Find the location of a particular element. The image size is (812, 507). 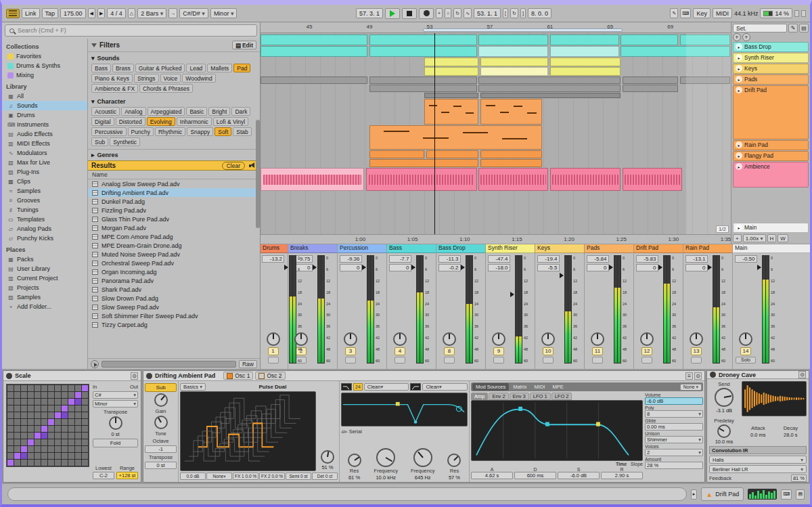

file-row-drifting-ambient-pad-adv: Drifting Ambient Pad.adv is located at coordinates (174, 192).